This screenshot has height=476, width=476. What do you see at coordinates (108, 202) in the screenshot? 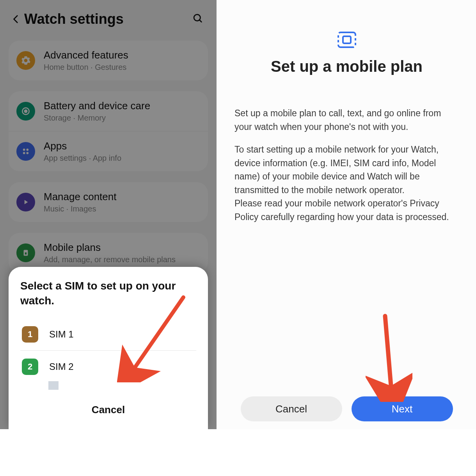
I see `settings-item-manage-content: Manage content Music · Images` at bounding box center [108, 202].